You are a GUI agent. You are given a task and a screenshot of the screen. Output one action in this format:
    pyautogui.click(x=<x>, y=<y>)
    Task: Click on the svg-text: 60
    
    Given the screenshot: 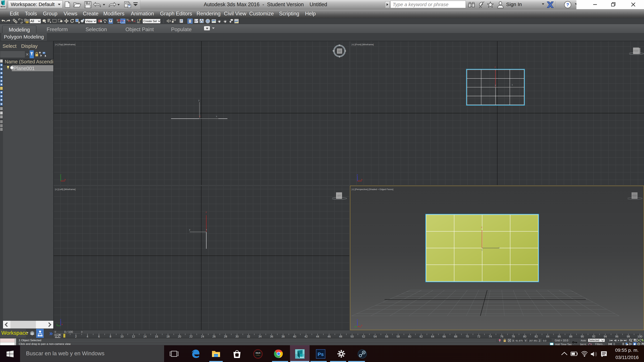 What is the action you would take?
    pyautogui.click(x=410, y=336)
    